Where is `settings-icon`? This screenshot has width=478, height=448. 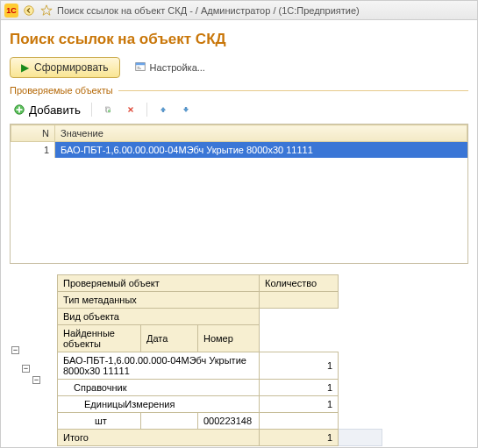 settings-icon is located at coordinates (140, 68).